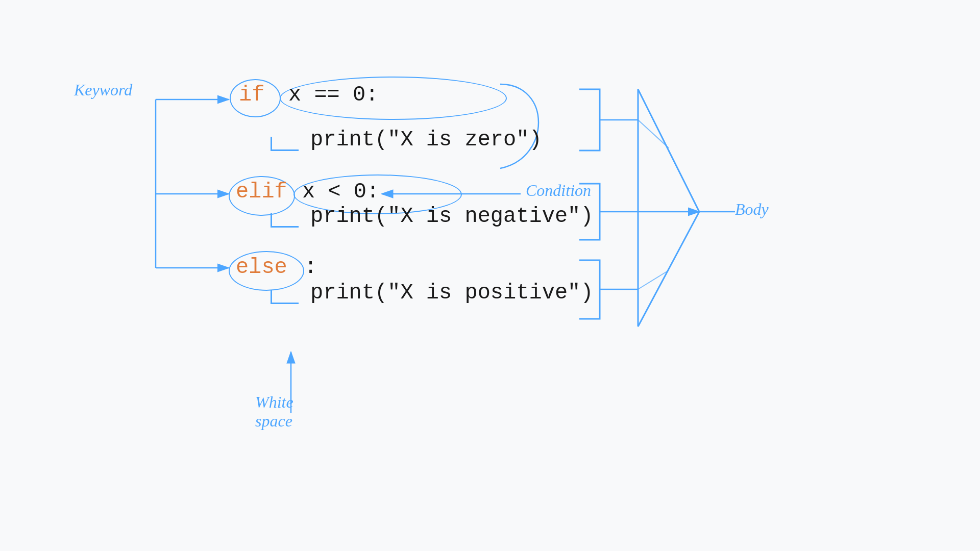  Describe the element at coordinates (452, 216) in the screenshot. I see `elif-body-text: print("X is negative")` at that location.